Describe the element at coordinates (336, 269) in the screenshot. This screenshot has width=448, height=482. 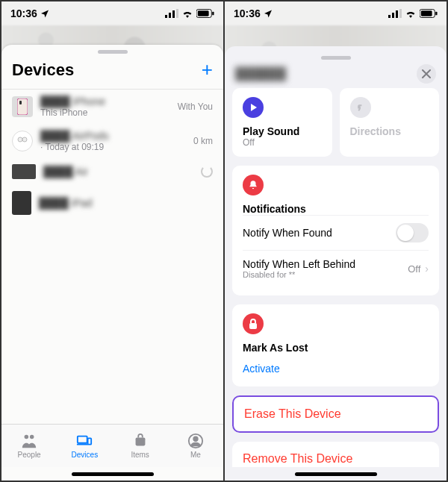
I see `notify-when-left-row: Notify When Left Behind Disabled for ** …` at that location.